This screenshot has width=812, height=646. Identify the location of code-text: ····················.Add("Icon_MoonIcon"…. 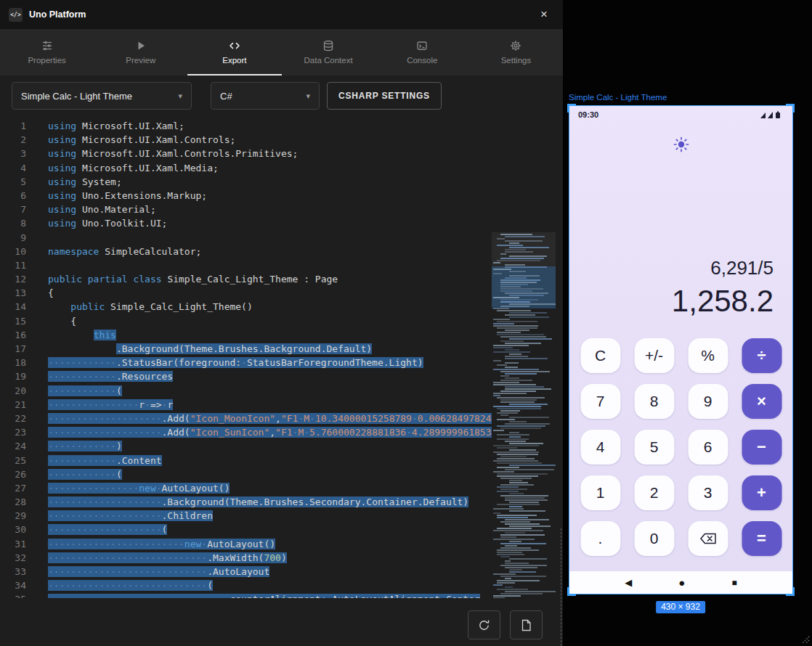
(261, 418).